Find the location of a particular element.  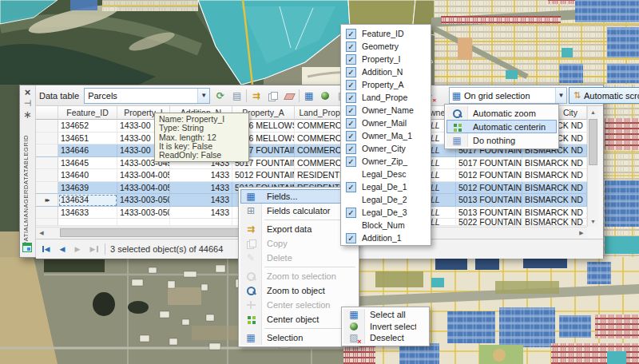

context-menu-item: Center object ▶ is located at coordinates (299, 319).